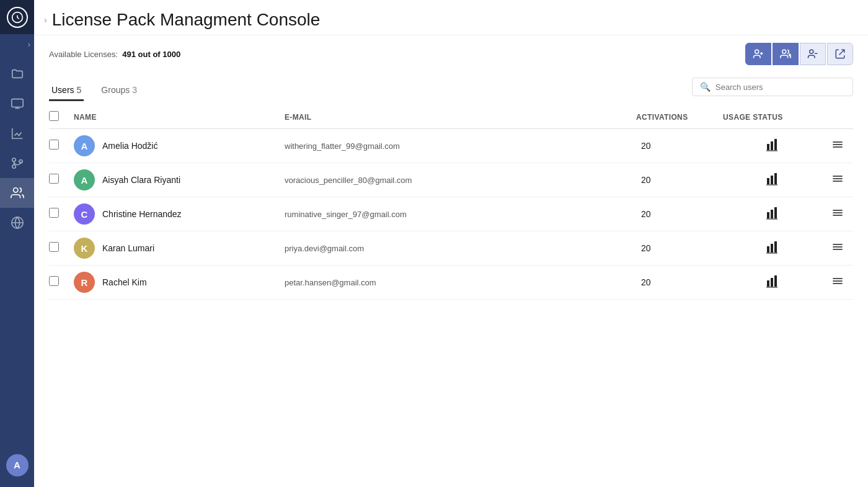 This screenshot has width=868, height=487. Describe the element at coordinates (130, 146) in the screenshot. I see `user-name-0: Amelia Hodžić` at that location.